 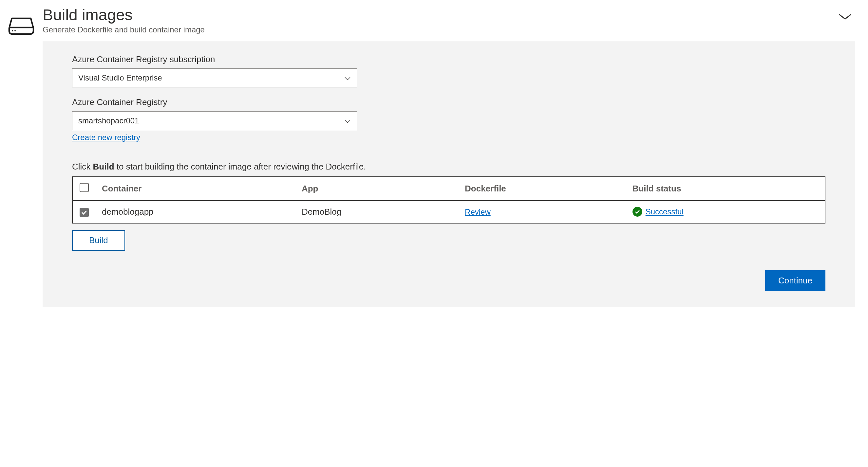 I want to click on cell-container: demoblogapp, so click(x=195, y=212).